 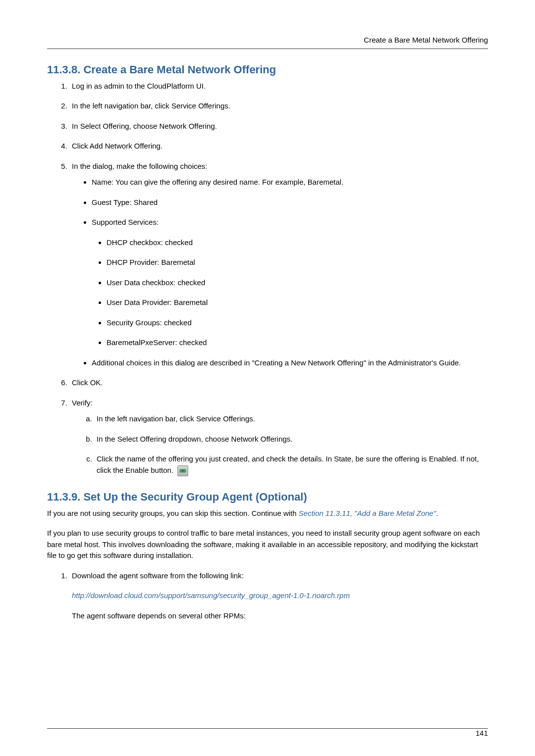 I want to click on substep-c-text: Click the name of the offering you just …, so click(x=288, y=464).